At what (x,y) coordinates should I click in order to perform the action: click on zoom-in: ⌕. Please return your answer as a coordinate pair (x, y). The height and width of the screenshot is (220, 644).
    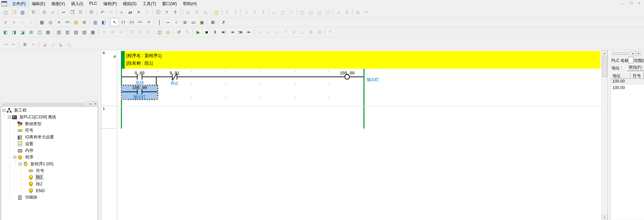
    Looking at the image, I should click on (5, 22).